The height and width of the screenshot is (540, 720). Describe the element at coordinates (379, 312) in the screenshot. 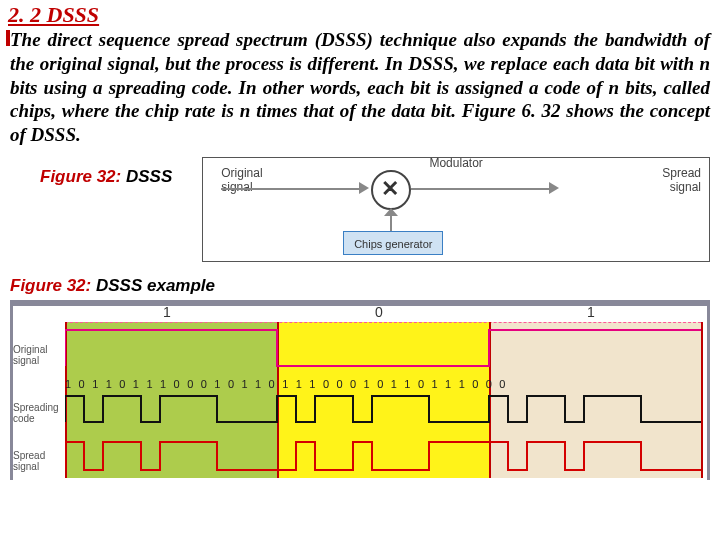

I see `top-bit: 0` at that location.